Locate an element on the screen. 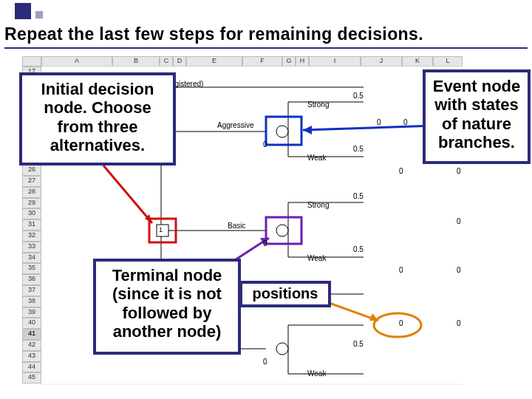  row-29: 29 is located at coordinates (32, 204).